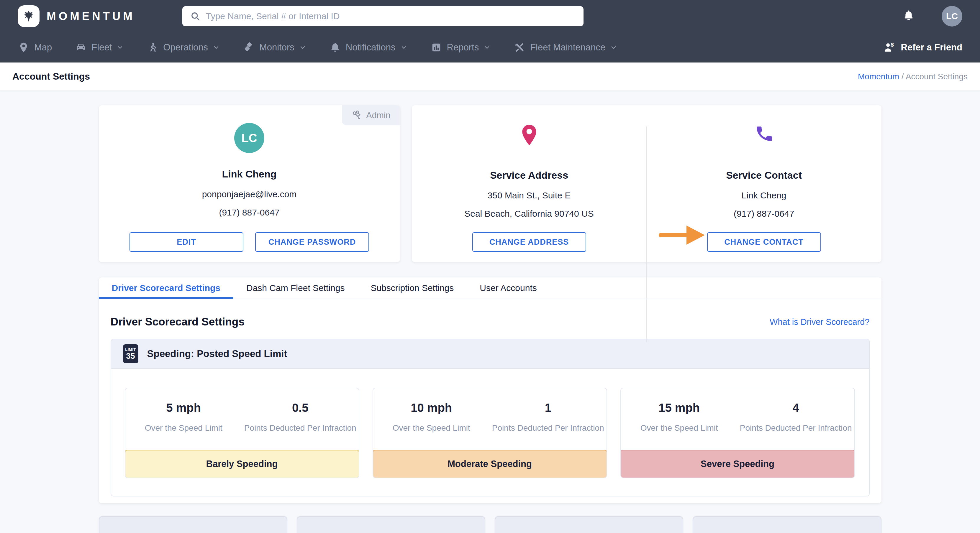 The image size is (980, 533). I want to click on diamonds-icon, so click(249, 47).